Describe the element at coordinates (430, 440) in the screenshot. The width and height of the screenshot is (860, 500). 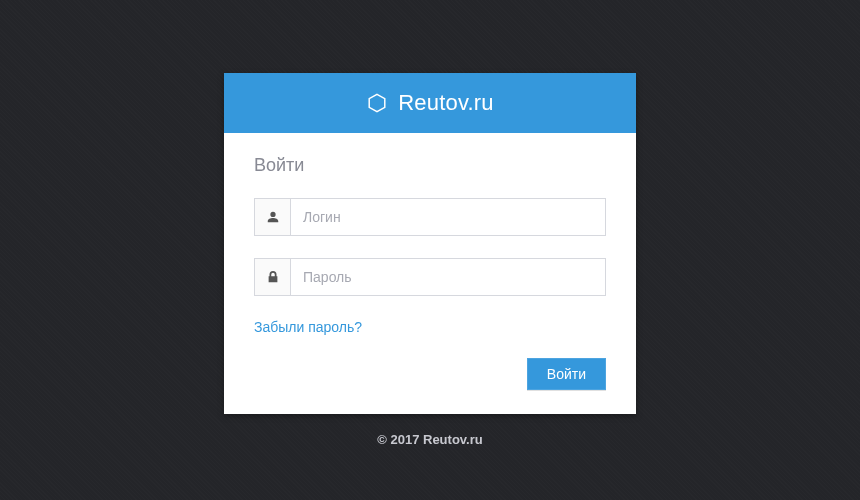
I see `page-footer: © 2017 Reutov.ru` at that location.